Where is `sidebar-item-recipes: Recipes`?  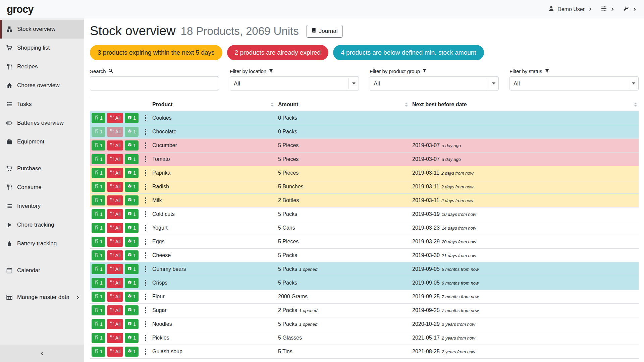 sidebar-item-recipes: Recipes is located at coordinates (42, 67).